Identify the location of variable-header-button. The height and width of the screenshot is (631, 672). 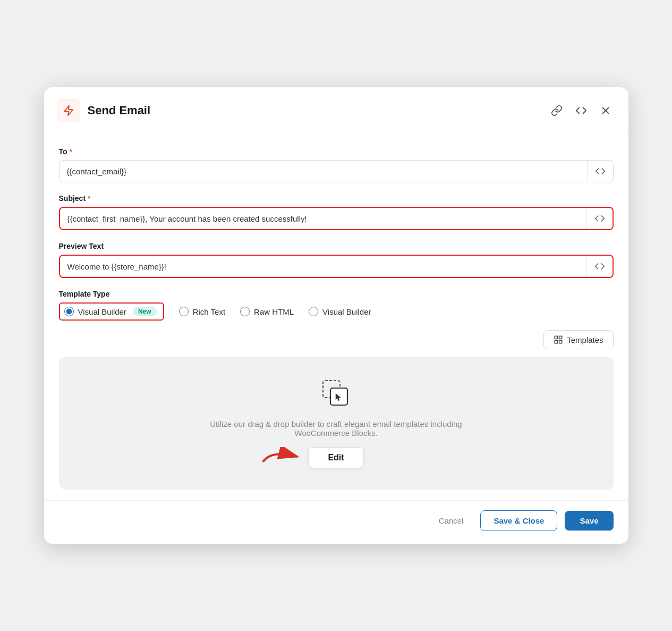
(581, 111).